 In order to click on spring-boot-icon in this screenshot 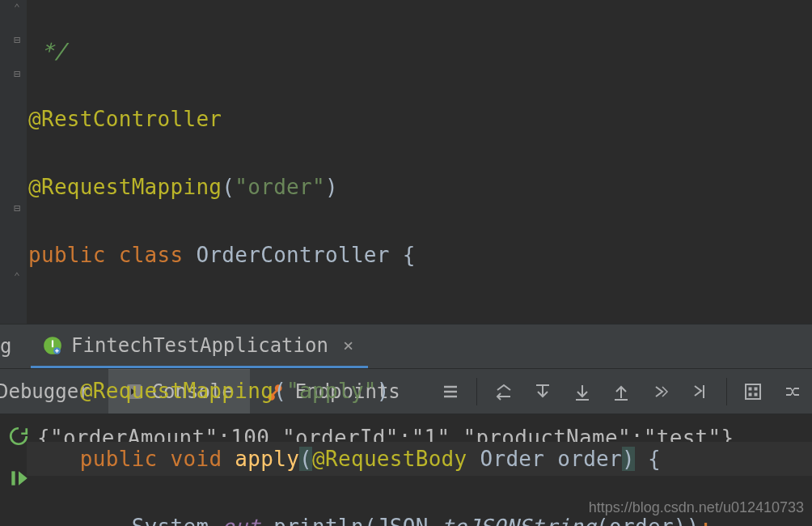, I will do `click(53, 346)`.